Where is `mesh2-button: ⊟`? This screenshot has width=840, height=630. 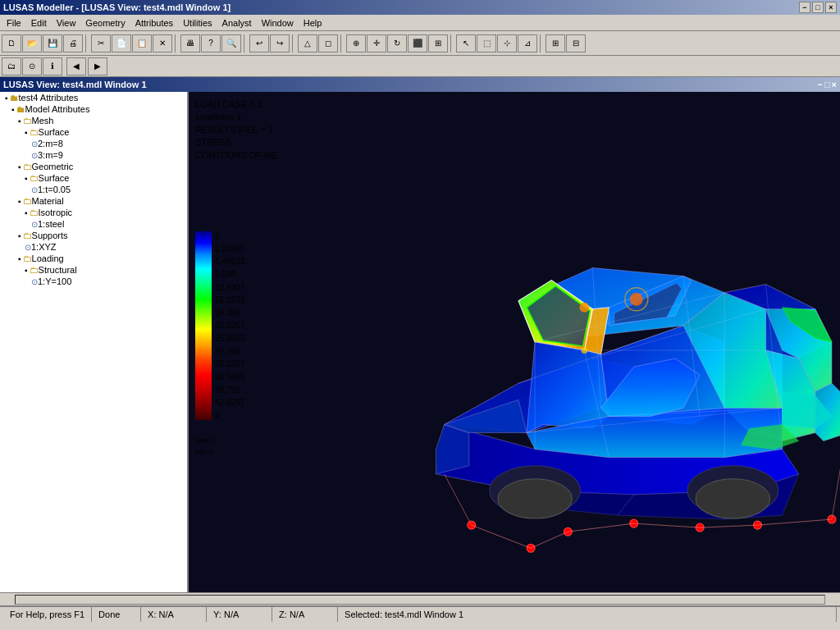
mesh2-button: ⊟ is located at coordinates (576, 43).